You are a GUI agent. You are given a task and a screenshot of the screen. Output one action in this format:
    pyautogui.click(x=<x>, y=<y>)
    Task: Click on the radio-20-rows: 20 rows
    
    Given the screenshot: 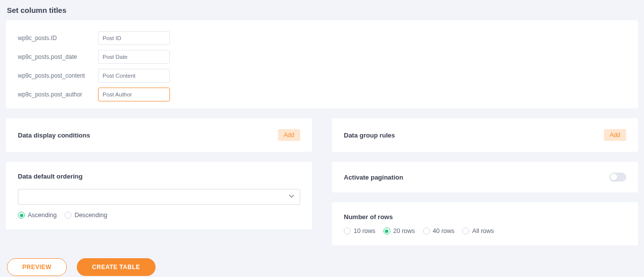 What is the action you would take?
    pyautogui.click(x=399, y=231)
    